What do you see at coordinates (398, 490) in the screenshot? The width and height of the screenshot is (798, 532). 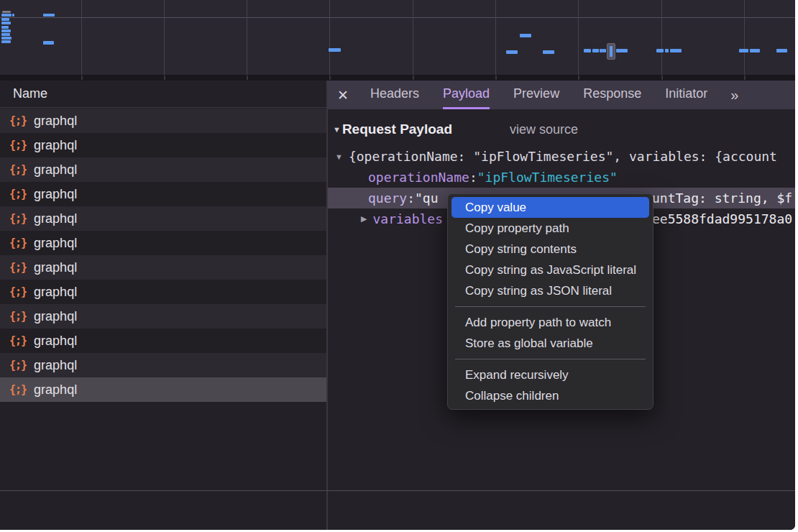 I see `summary-bar-divider` at bounding box center [398, 490].